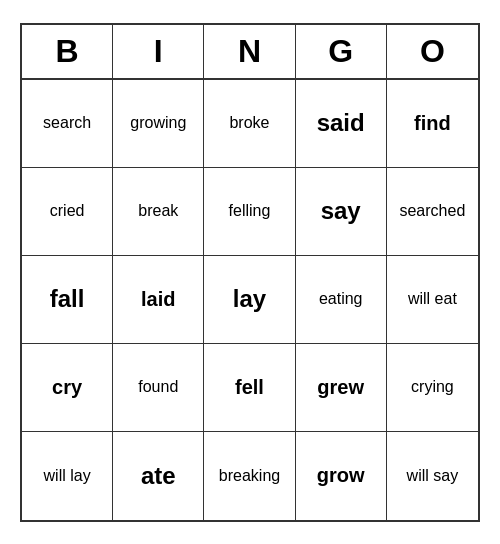 The image size is (500, 544). Describe the element at coordinates (342, 124) in the screenshot. I see `bingo-cell: said` at that location.